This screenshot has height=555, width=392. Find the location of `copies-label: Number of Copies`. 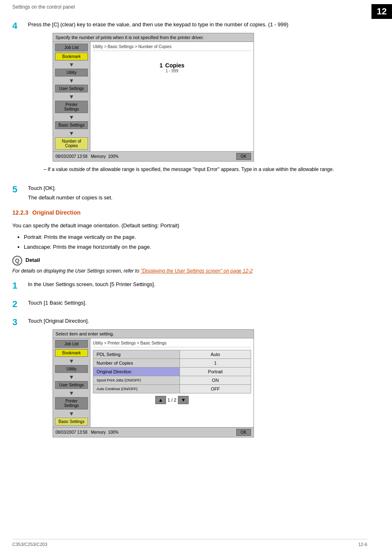

copies-label: Number of Copies is located at coordinates (136, 363).